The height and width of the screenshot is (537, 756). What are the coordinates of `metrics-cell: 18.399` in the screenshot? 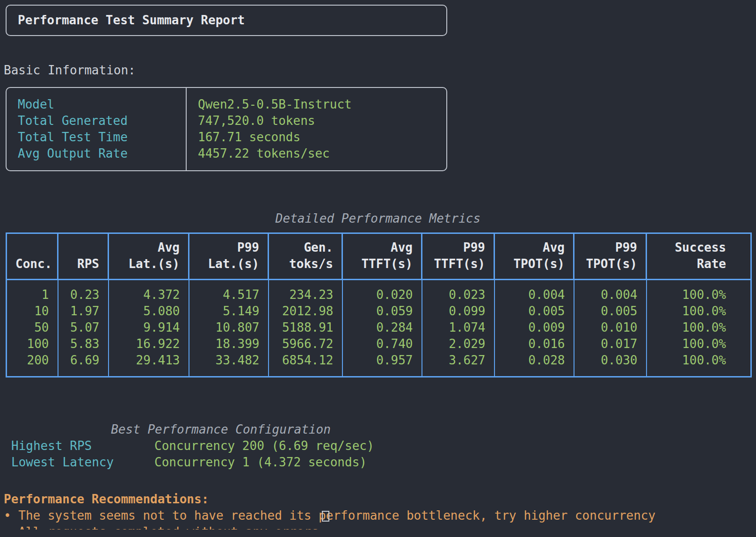 It's located at (229, 344).